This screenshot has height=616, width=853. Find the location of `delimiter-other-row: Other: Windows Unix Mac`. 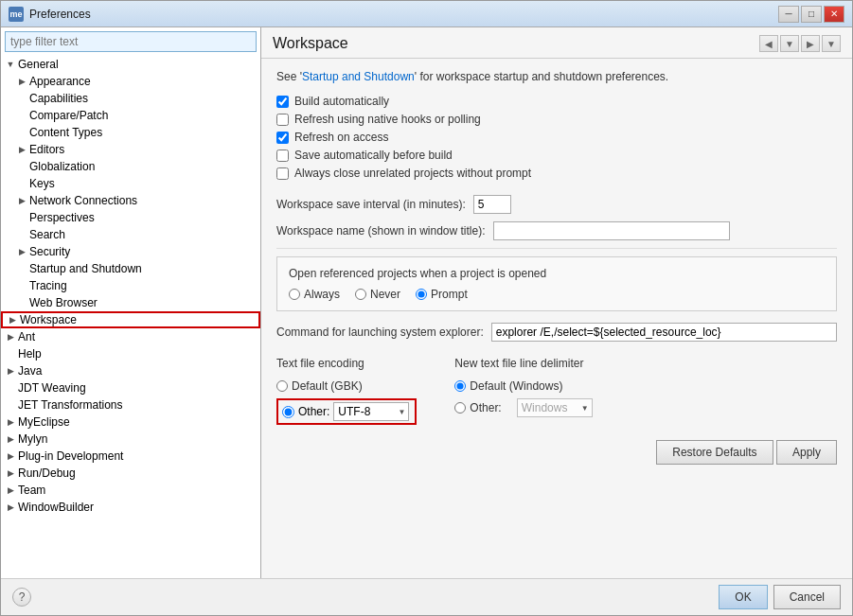

delimiter-other-row: Other: Windows Unix Mac is located at coordinates (523, 408).